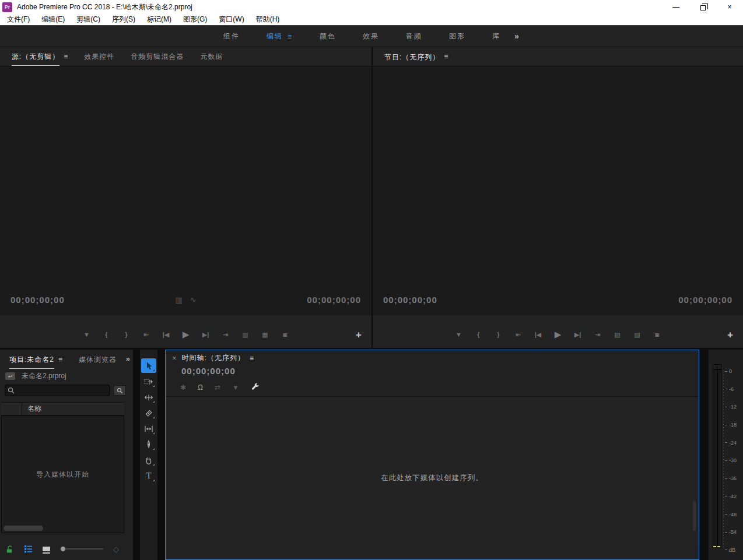 This screenshot has width=743, height=560. Describe the element at coordinates (174, 358) in the screenshot. I see `timeline-close-button: ×` at that location.